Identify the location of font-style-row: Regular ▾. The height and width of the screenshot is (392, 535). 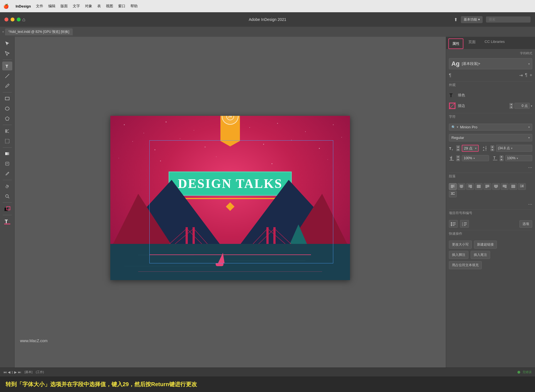
(490, 138).